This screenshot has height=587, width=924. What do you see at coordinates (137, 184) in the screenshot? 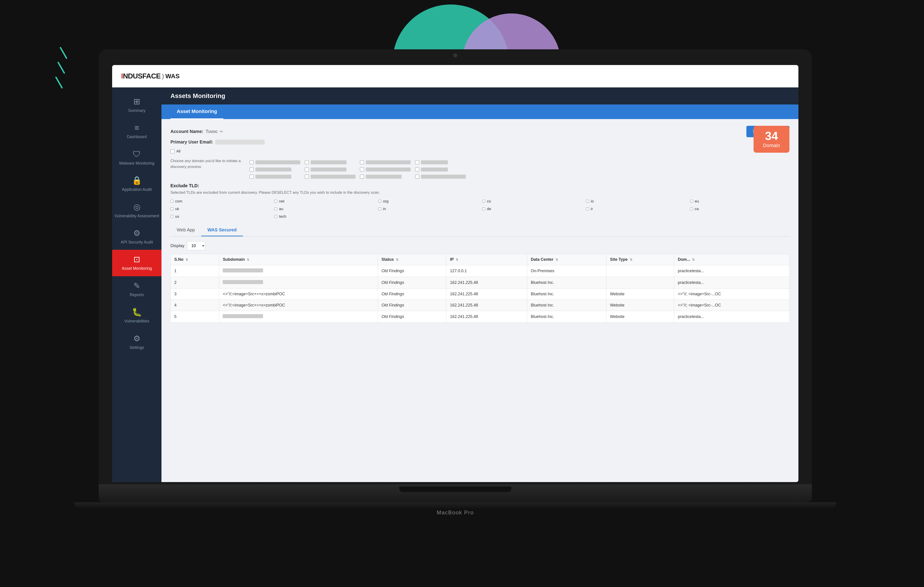
I see `sidebar-item-application-audit: 🔒 Application Audit` at bounding box center [137, 184].